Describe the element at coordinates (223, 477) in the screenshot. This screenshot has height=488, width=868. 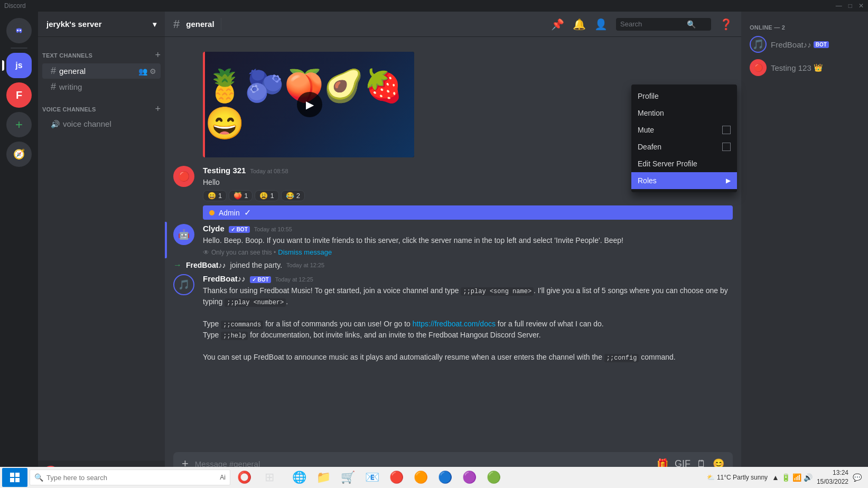
I see `taskbar-ai-label: Ai` at that location.